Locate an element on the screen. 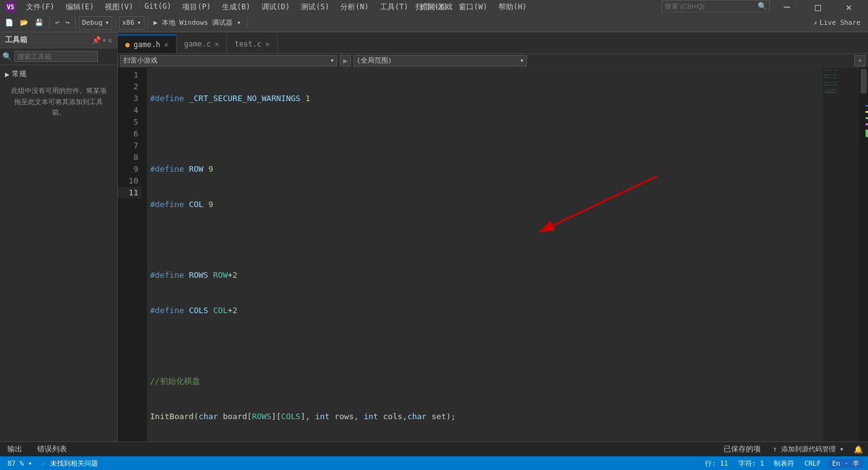 The image size is (868, 470). debug-config-dropdown: Debug ▾ is located at coordinates (95, 23).